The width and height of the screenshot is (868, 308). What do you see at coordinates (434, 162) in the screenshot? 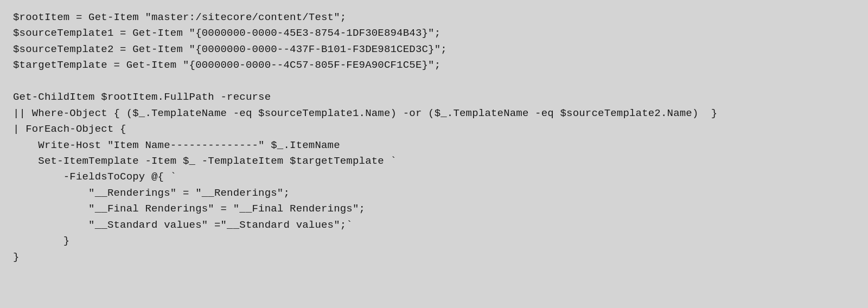
I see `code-line: Set-ItemTemplate -Item $_ -TemplateItem …` at bounding box center [434, 162].